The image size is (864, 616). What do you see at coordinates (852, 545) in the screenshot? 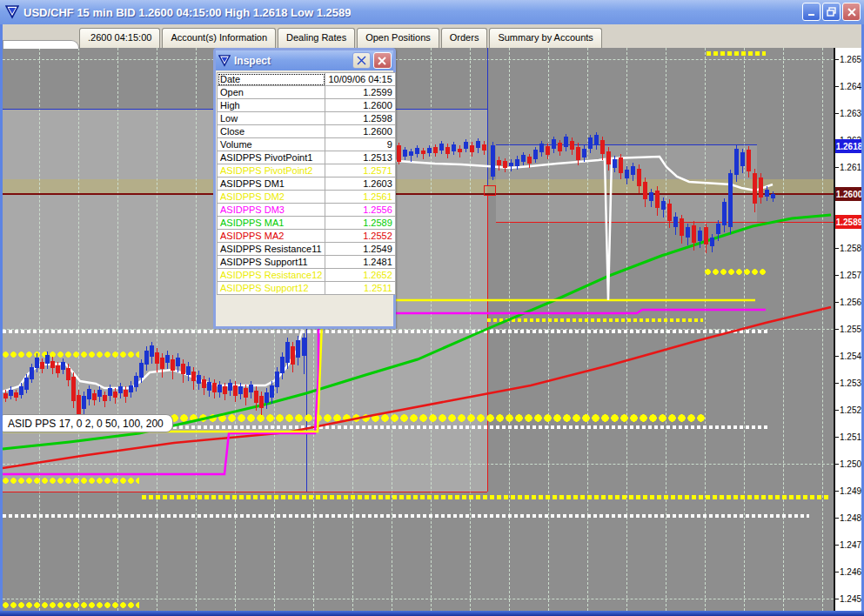
I see `axis-tick-label: 1.2470` at bounding box center [852, 545].